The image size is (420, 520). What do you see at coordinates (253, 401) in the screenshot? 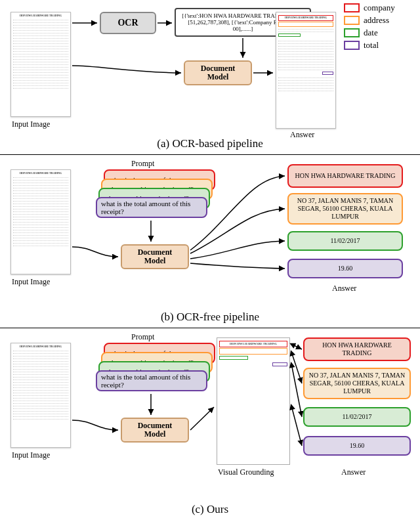
I see `visual-grounding-image: HON HWA HARDWARE TRADING` at bounding box center [253, 401].